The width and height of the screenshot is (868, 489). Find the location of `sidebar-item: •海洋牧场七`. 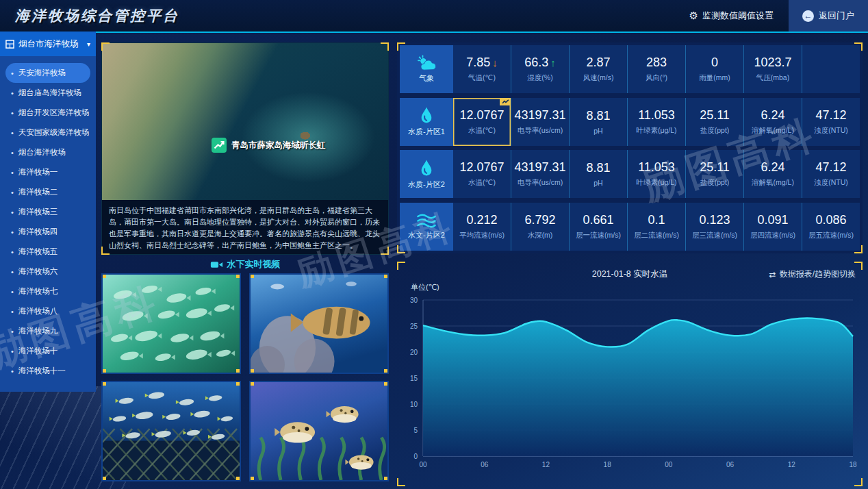

sidebar-item: •海洋牧场七 is located at coordinates (48, 292).